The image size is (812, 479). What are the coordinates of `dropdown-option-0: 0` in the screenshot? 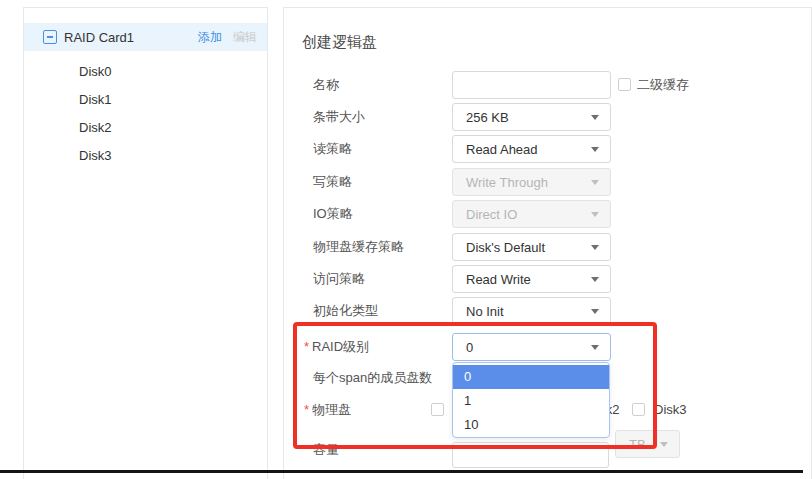 It's located at (531, 377).